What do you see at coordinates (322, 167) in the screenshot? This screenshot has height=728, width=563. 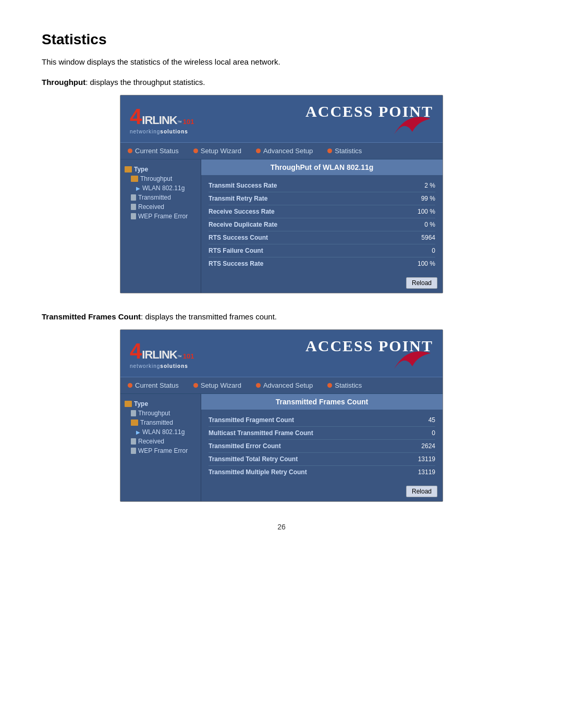 I see `panel1-main-title: ThroughPut of WLAN 802.11g` at bounding box center [322, 167].